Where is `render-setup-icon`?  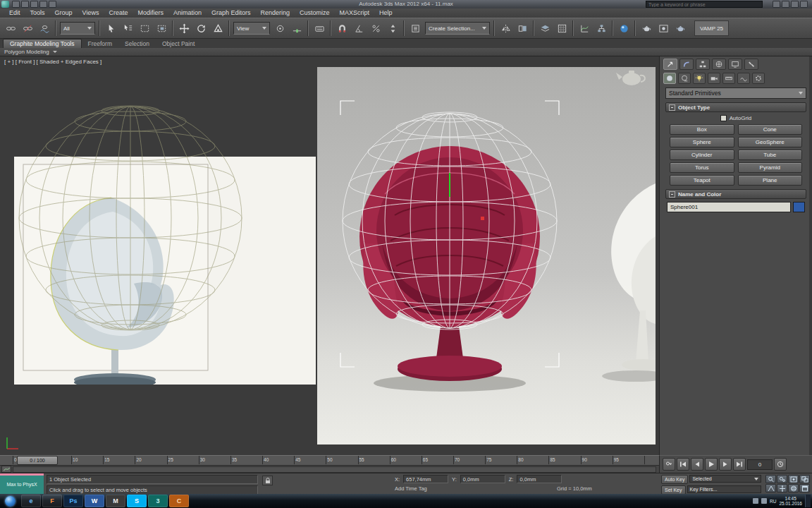 render-setup-icon is located at coordinates (646, 28).